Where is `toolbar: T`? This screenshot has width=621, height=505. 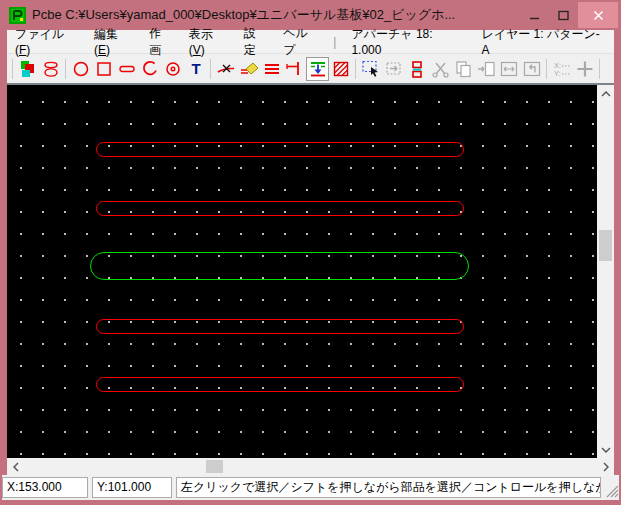 toolbar: T is located at coordinates (310, 68).